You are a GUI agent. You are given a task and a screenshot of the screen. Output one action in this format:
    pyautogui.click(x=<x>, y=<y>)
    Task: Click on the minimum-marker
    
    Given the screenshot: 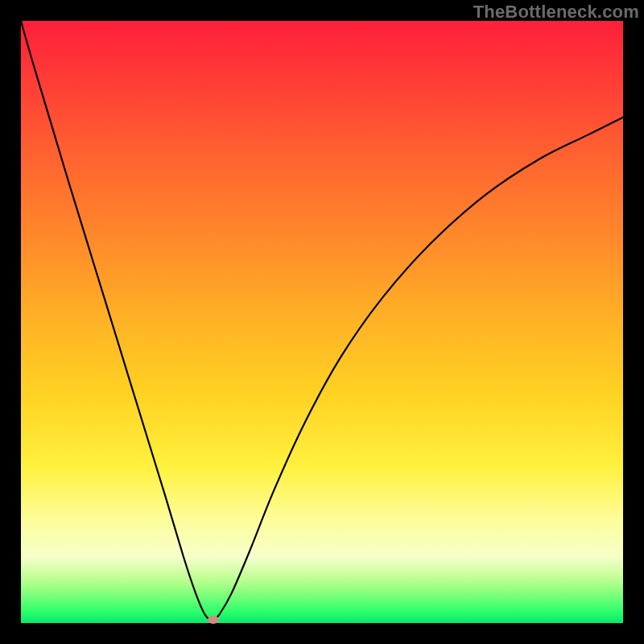 What is the action you would take?
    pyautogui.click(x=213, y=620)
    